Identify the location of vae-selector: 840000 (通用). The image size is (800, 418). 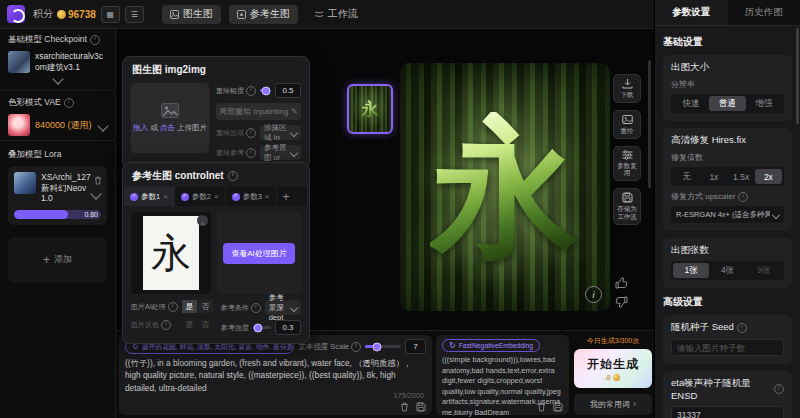
(58, 125).